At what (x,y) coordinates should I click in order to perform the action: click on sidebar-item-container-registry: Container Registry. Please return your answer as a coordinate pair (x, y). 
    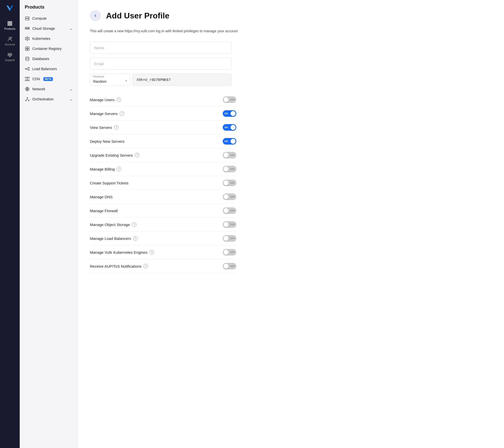
    Looking at the image, I should click on (48, 49).